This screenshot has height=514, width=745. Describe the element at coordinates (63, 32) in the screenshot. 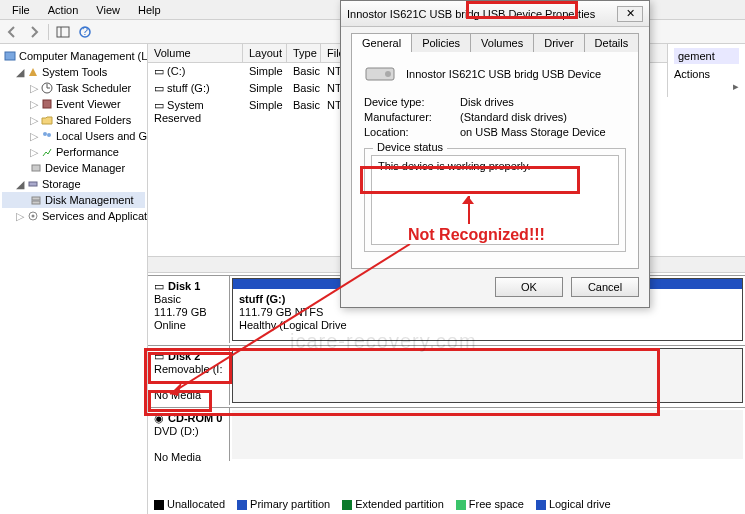

I see `show-hide-icon` at that location.